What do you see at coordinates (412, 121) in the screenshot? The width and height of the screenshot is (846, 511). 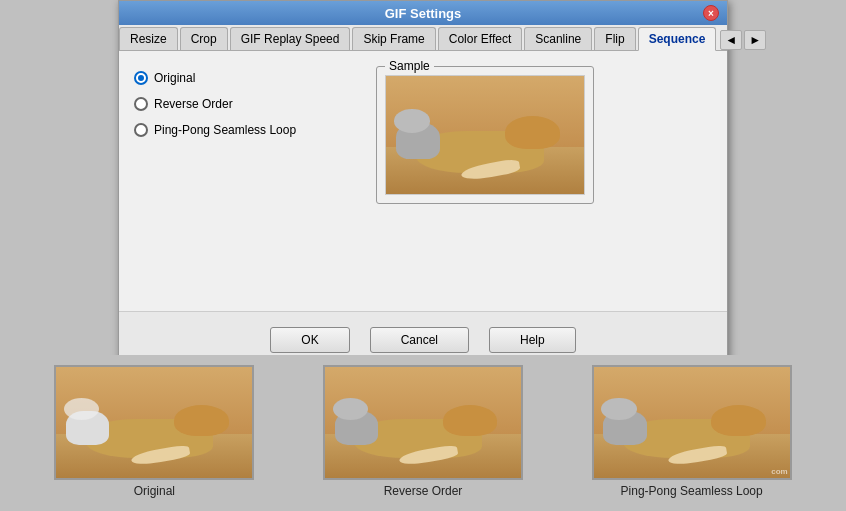 I see `cat-head` at bounding box center [412, 121].